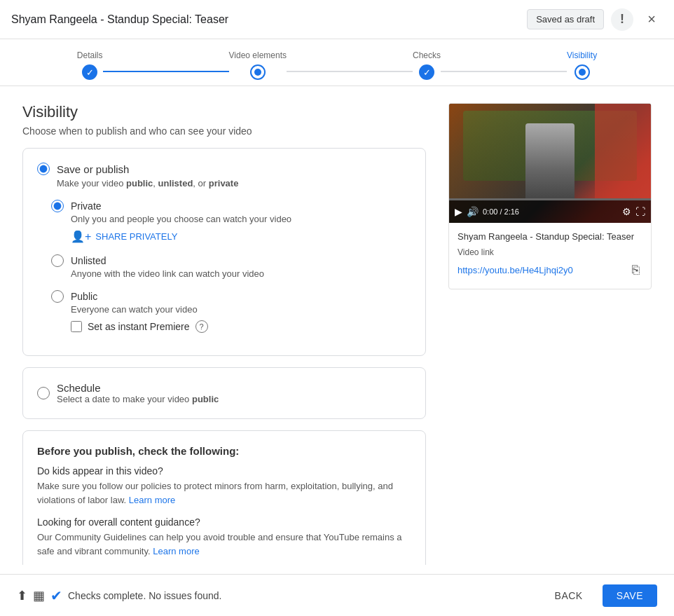 This screenshot has height=616, width=674. I want to click on share-privately-link: 👤+ SHARE PRIVATELY, so click(241, 237).